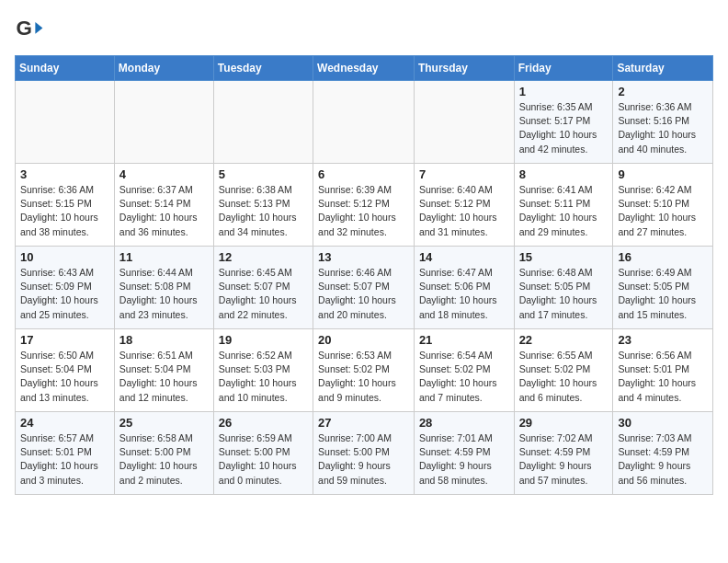 This screenshot has width=728, height=563. Describe the element at coordinates (563, 122) in the screenshot. I see `day-cell: 1Sunrise: 6:35 AMSunset: 5:17 PMDaylight…` at that location.